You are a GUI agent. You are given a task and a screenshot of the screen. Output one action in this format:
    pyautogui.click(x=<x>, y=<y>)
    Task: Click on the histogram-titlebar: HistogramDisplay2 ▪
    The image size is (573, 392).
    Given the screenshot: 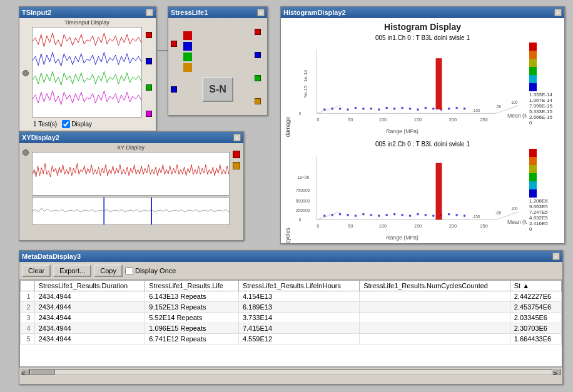 What is the action you would take?
    pyautogui.click(x=423, y=13)
    